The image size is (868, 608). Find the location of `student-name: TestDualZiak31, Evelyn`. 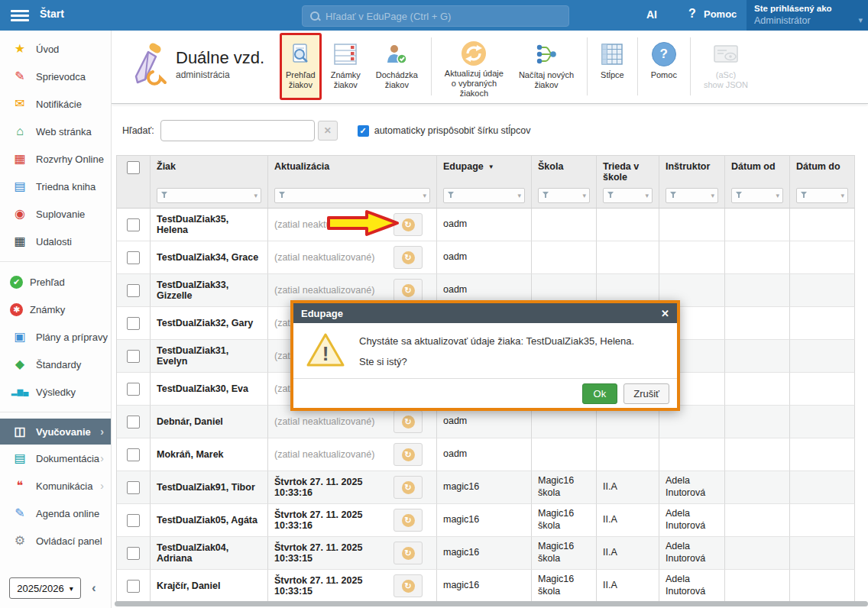

student-name: TestDualZiak31, Evelyn is located at coordinates (209, 356).